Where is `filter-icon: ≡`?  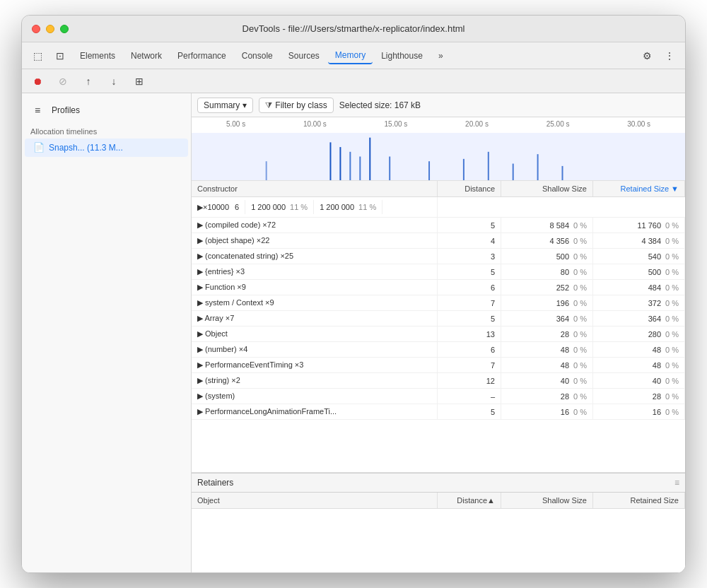 filter-icon: ≡ is located at coordinates (37, 110).